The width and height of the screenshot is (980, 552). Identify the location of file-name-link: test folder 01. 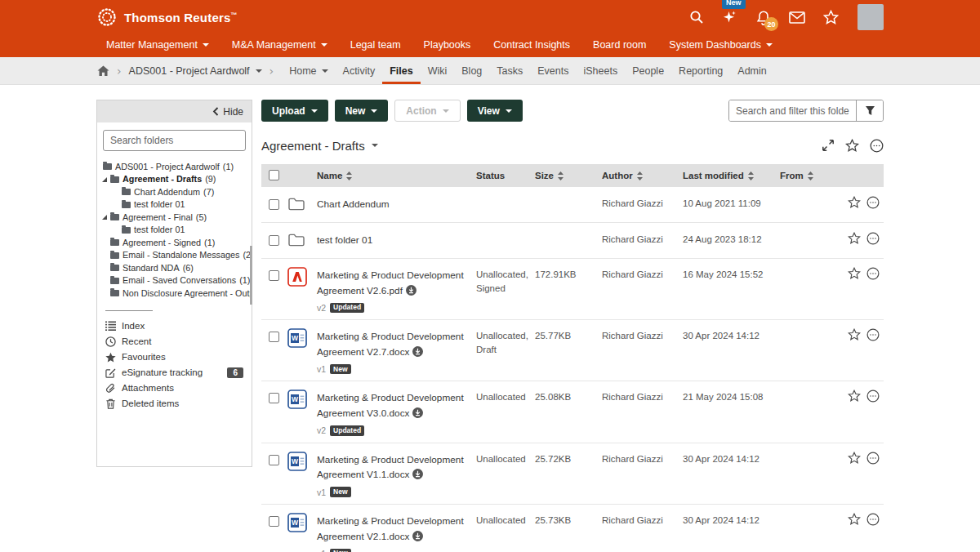
(345, 240).